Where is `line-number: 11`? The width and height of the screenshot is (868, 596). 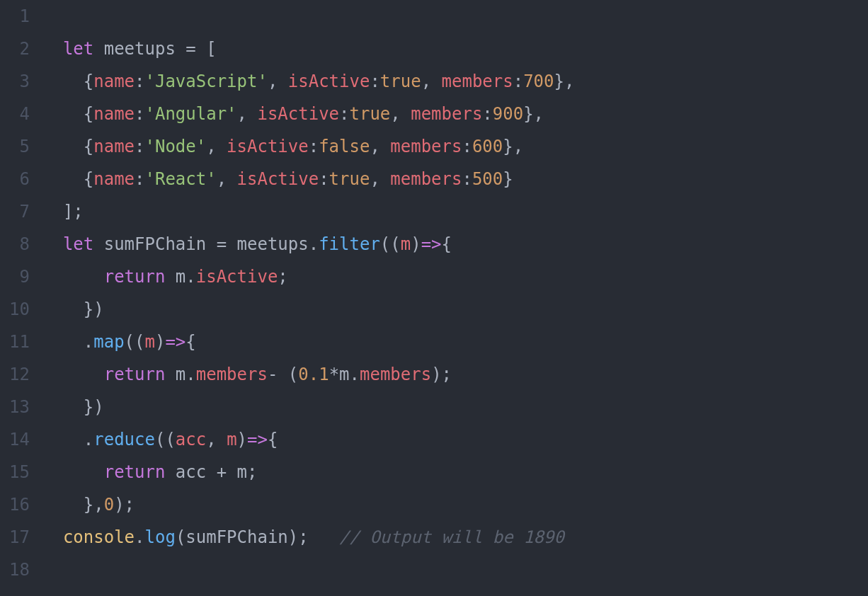 line-number: 11 is located at coordinates (15, 342).